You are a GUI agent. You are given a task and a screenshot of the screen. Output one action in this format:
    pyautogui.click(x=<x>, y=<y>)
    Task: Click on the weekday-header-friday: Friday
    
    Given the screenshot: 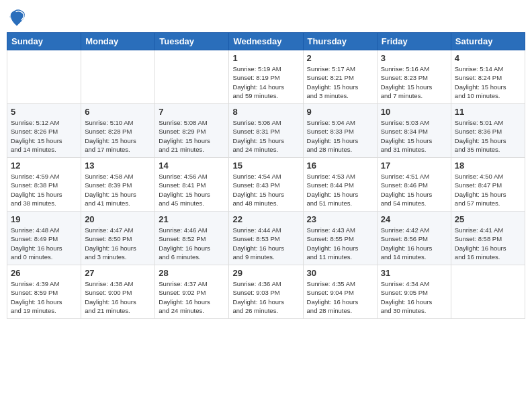 What is the action you would take?
    pyautogui.click(x=414, y=42)
    